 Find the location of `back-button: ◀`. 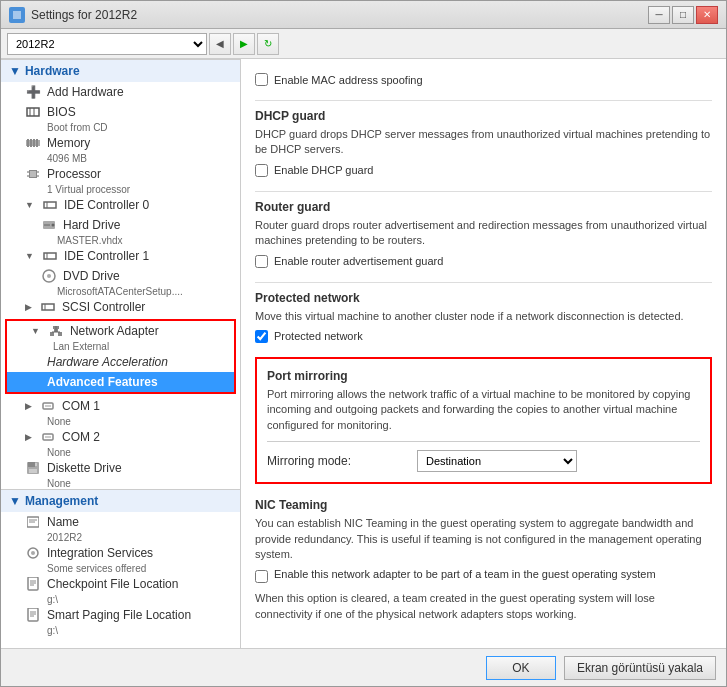

back-button: ◀ is located at coordinates (220, 44).